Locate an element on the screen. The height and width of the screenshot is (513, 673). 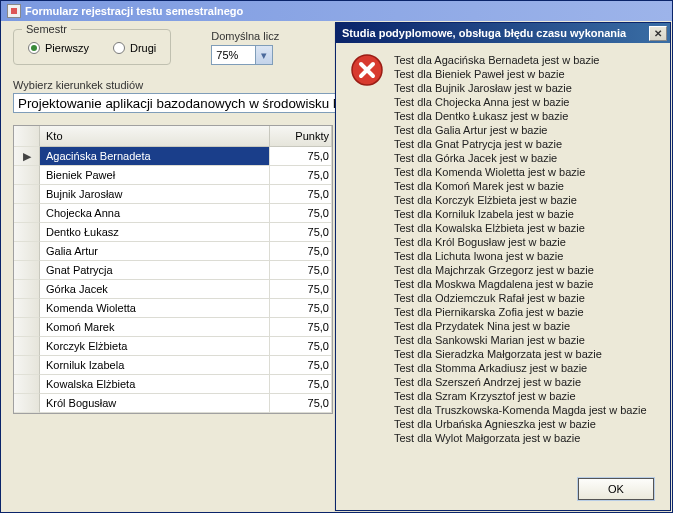
error-icon is located at coordinates (367, 70).